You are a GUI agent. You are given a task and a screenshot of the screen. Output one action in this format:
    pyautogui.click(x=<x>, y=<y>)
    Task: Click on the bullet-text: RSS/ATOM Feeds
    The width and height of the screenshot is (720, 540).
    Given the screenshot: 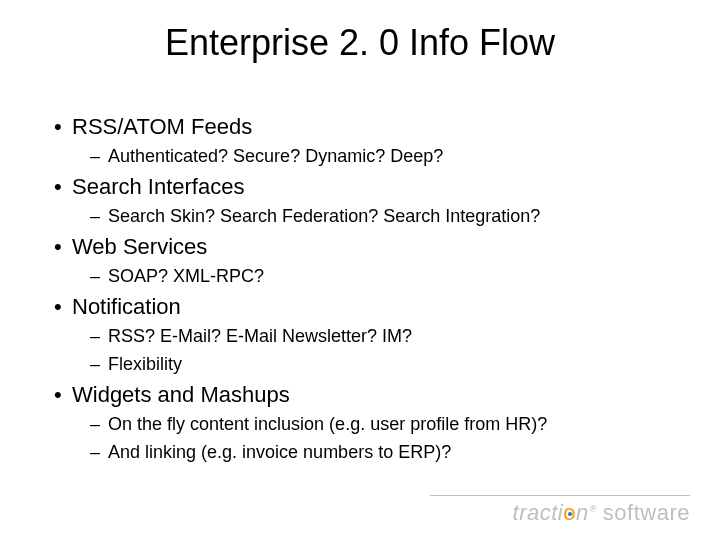 What is the action you would take?
    pyautogui.click(x=162, y=126)
    